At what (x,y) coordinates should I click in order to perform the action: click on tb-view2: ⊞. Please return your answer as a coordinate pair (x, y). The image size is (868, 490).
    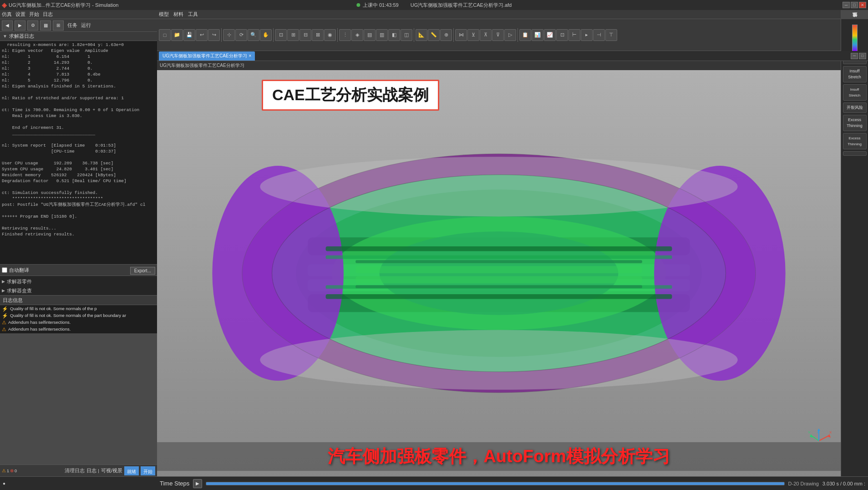
    Looking at the image, I should click on (293, 35).